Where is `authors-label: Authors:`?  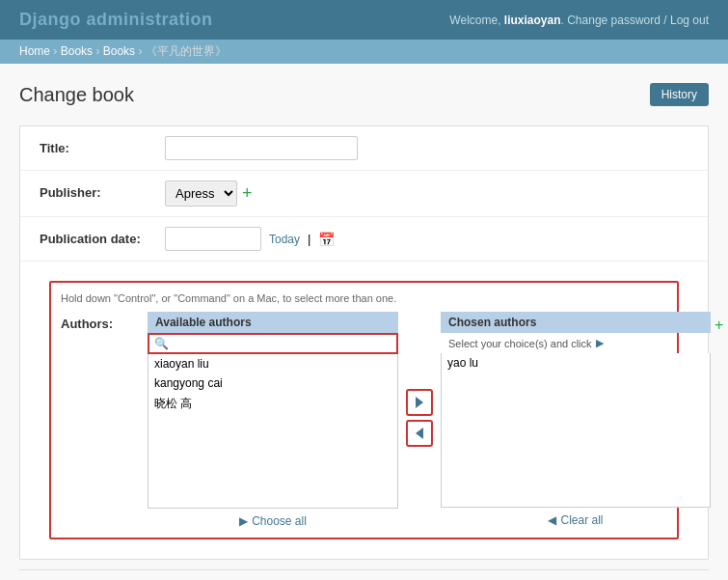 authors-label: Authors: is located at coordinates (104, 321).